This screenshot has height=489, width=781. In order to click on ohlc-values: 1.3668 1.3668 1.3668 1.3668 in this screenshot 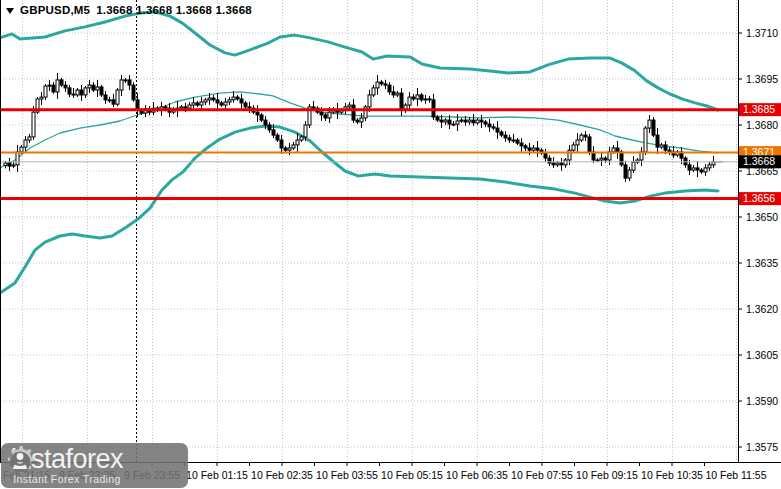, I will do `click(174, 10)`.